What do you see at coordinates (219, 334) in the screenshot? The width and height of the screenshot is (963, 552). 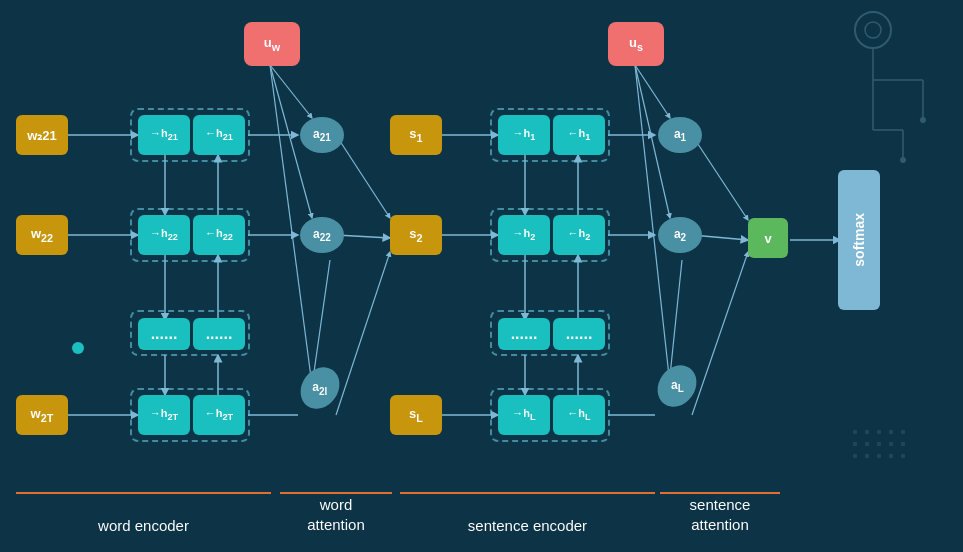 I see `h-ellipsis-2: ......` at bounding box center [219, 334].